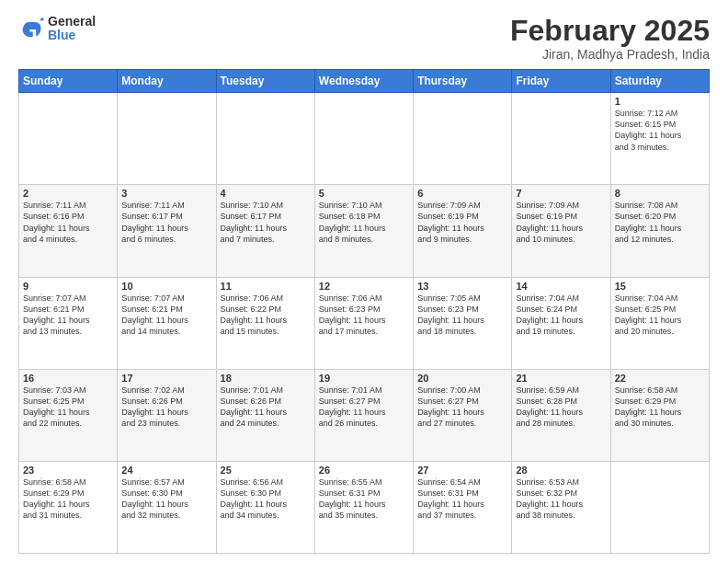 Image resolution: width=728 pixels, height=563 pixels. I want to click on day-number: 7, so click(561, 193).